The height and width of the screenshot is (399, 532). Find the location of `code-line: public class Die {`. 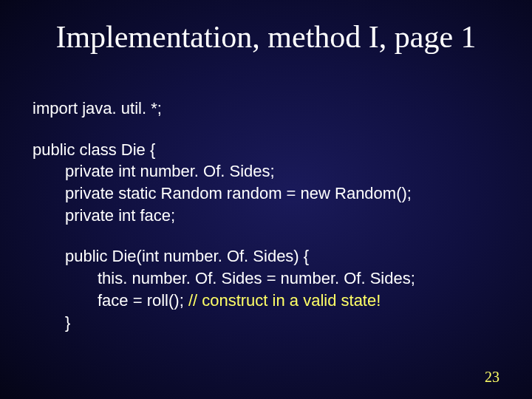

code-line: public class Die { is located at coordinates (271, 150).